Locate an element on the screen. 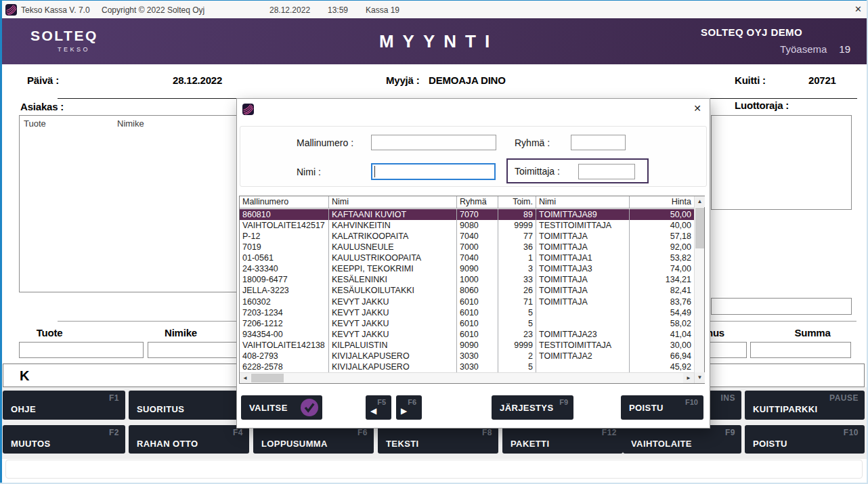 The image size is (868, 484). table-cell: 58,02 is located at coordinates (662, 324).